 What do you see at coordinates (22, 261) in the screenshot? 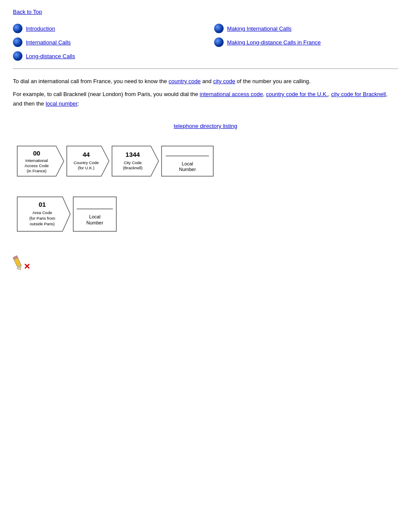
I see `pencil-eraser-icon` at bounding box center [22, 261].